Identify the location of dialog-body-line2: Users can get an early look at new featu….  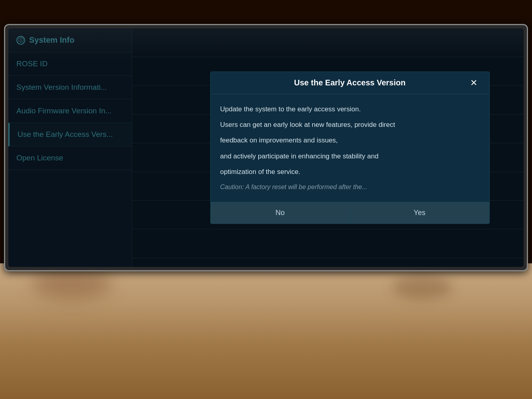
(350, 124).